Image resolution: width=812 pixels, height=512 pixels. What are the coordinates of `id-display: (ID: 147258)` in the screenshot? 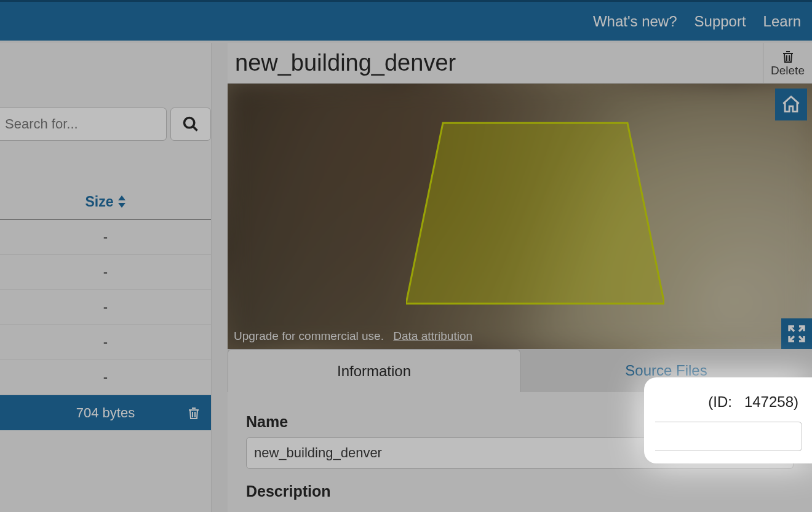 It's located at (728, 400).